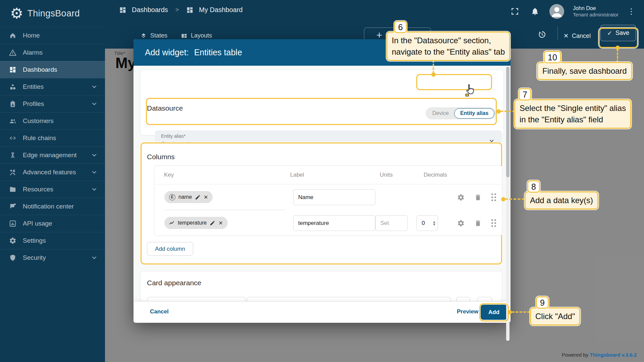  What do you see at coordinates (52, 13) in the screenshot?
I see `app-logo: ⚙ ThingsBoard` at bounding box center [52, 13].